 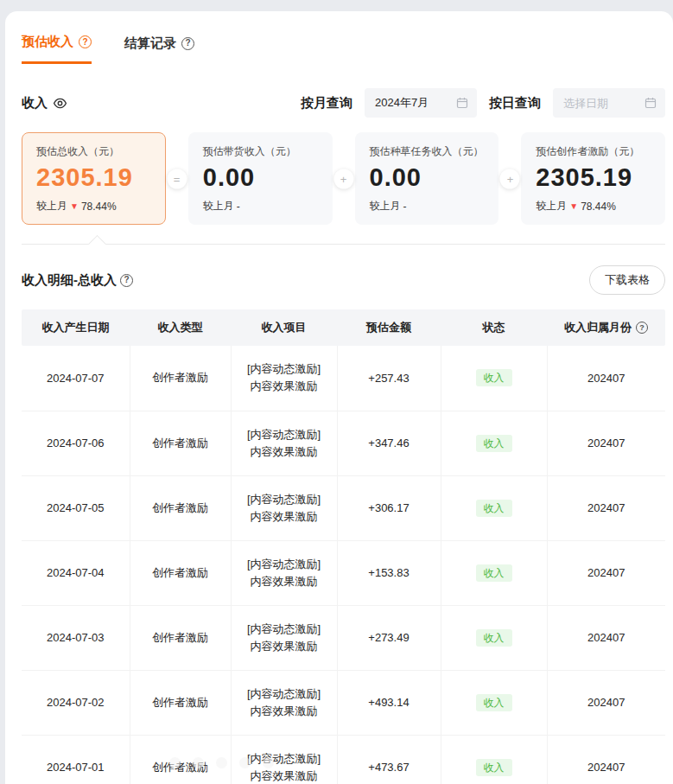 What do you see at coordinates (344, 280) in the screenshot?
I see `detail-header: 收入明细-总收入 ? 下载表格` at bounding box center [344, 280].